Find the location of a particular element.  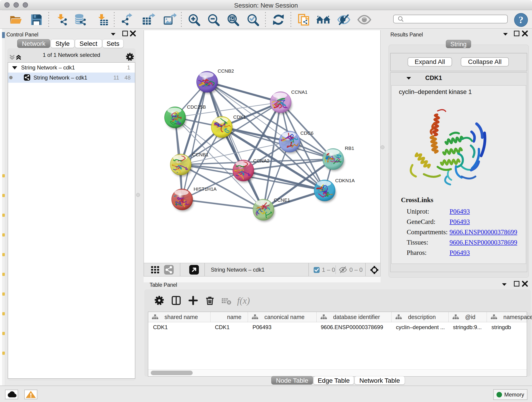

svg-text: CCNB1 is located at coordinates (200, 155).